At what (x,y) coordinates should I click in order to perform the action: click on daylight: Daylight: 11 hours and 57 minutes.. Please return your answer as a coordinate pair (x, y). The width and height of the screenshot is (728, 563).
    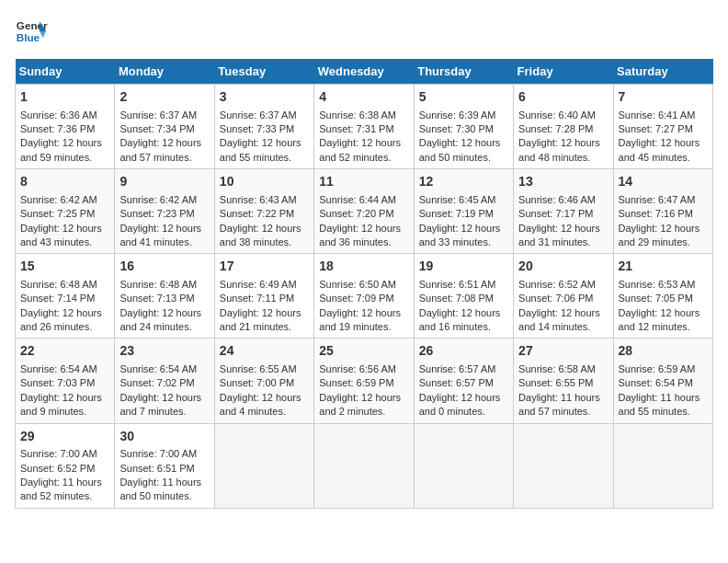
    Looking at the image, I should click on (559, 405).